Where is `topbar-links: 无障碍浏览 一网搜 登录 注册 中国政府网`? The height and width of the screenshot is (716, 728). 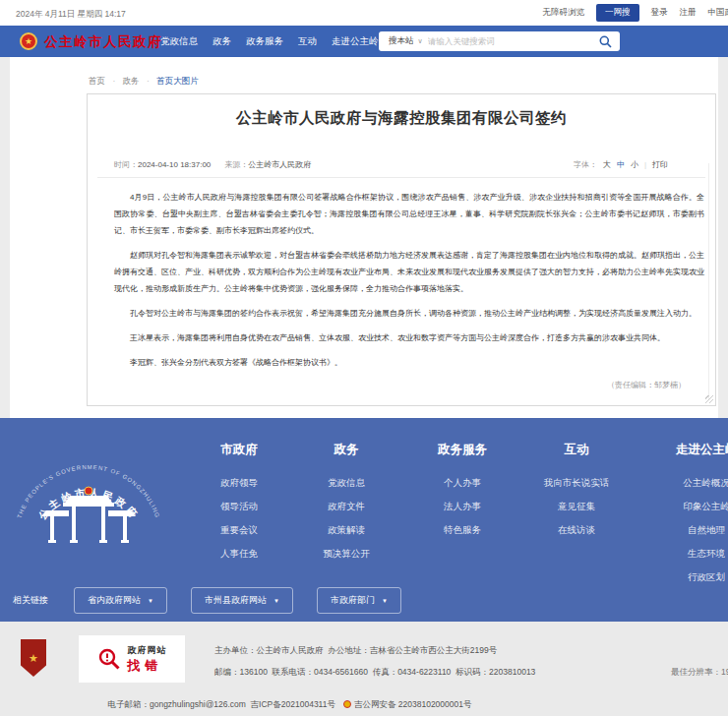
topbar-links: 无障碍浏览 一网搜 登录 注册 中国政府网 is located at coordinates (636, 13).